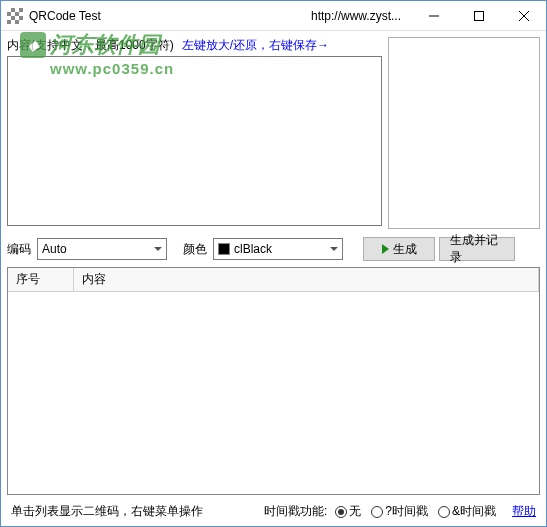  Describe the element at coordinates (20, 250) in the screenshot. I see `encoding-label: 编码` at that location.